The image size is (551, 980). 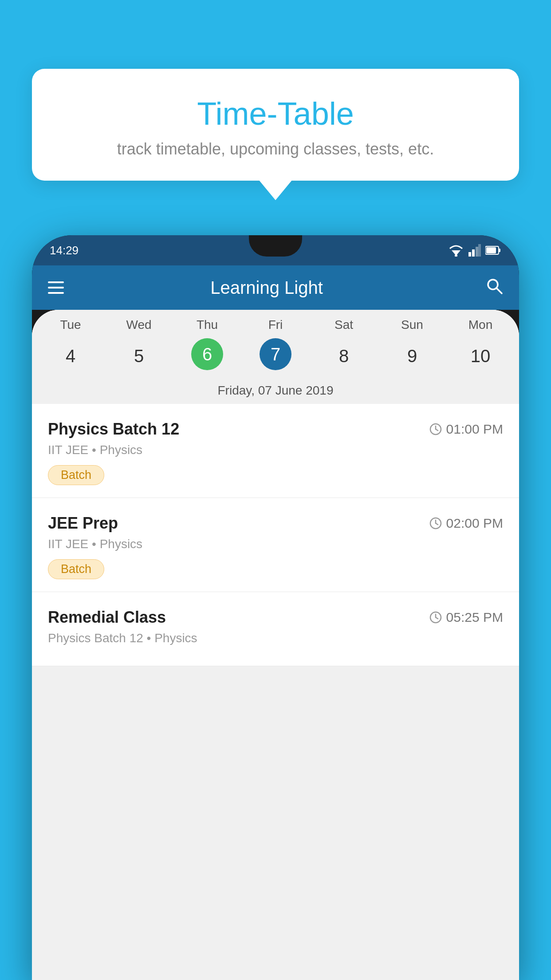 What do you see at coordinates (276, 358) in the screenshot?
I see `day-numbers: 45678910` at bounding box center [276, 358].